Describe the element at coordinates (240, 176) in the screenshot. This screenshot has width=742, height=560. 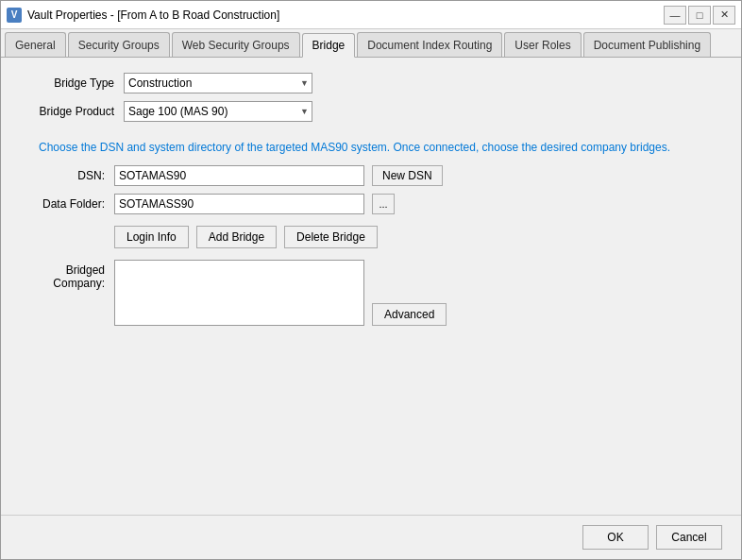
I see `dsn-input` at that location.